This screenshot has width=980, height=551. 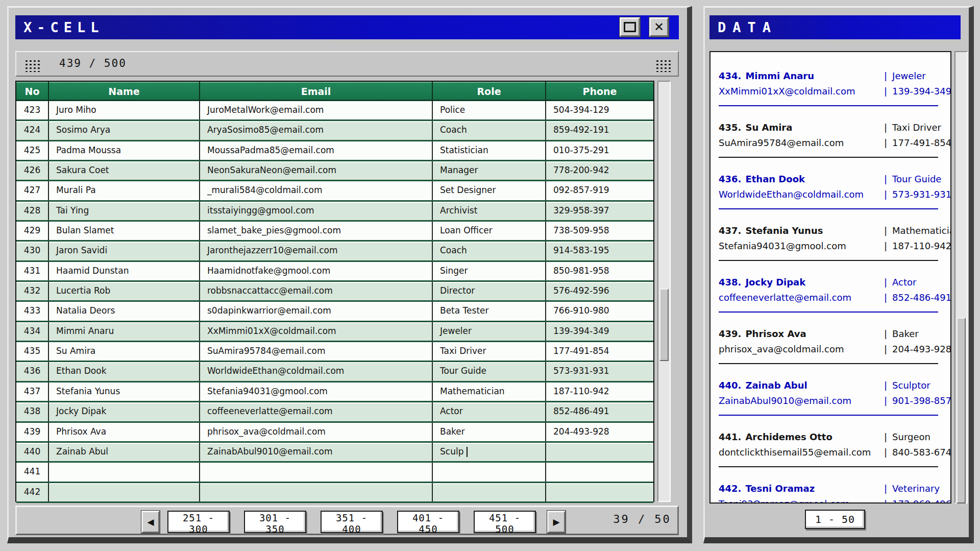 What do you see at coordinates (835, 519) in the screenshot?
I see `data-page-button: 1 - 50` at bounding box center [835, 519].